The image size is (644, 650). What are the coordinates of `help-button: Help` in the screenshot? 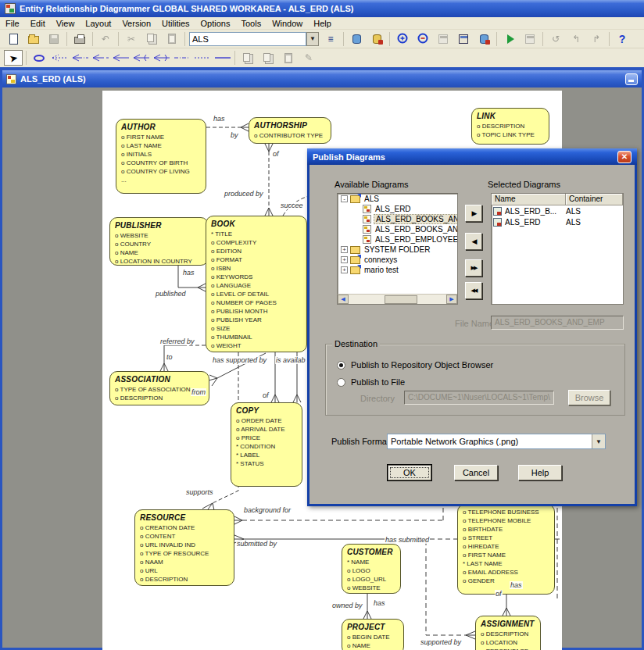 It's located at (540, 473).